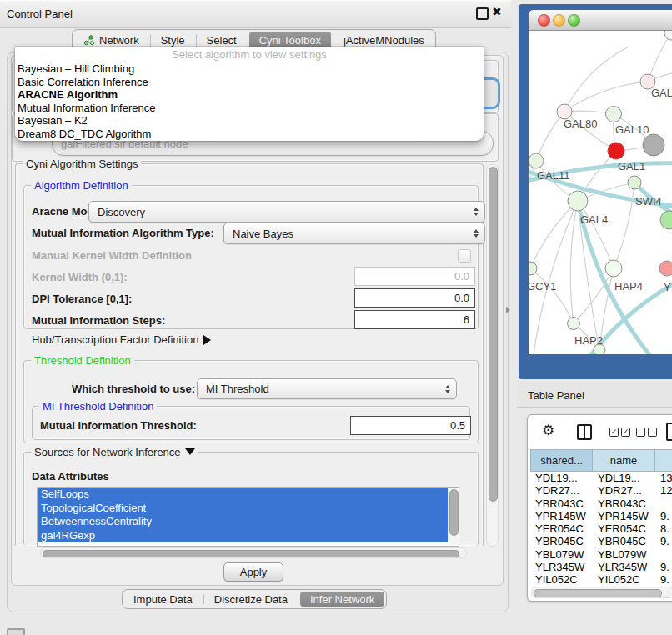  Describe the element at coordinates (251, 599) in the screenshot. I see `tab-discretize-data: Discretize Data` at that location.